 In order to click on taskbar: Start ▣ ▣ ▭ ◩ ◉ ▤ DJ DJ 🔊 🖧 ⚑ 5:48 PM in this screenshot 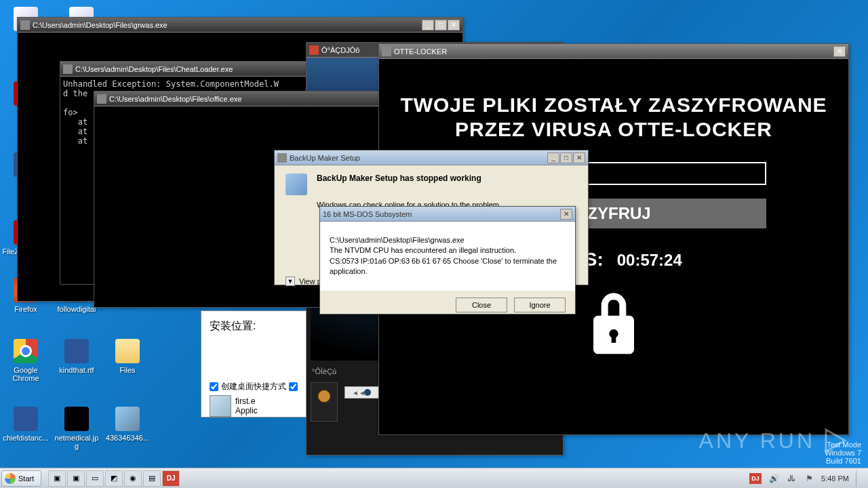, I will do `click(434, 478)`.